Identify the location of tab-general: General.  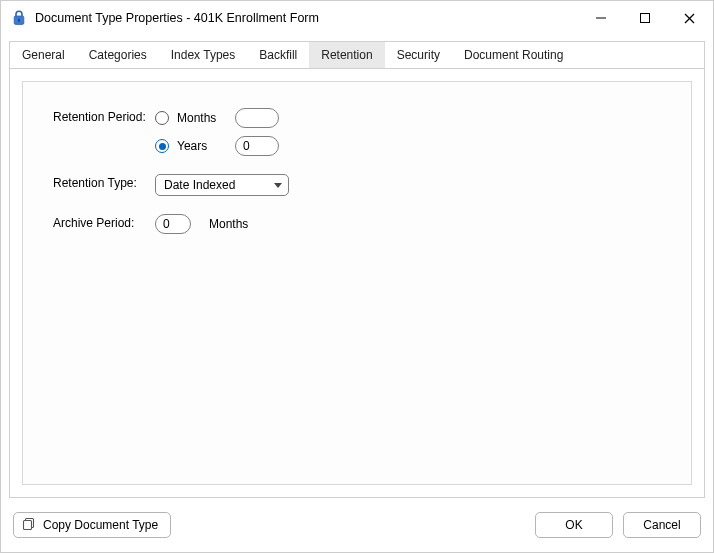
(44, 55).